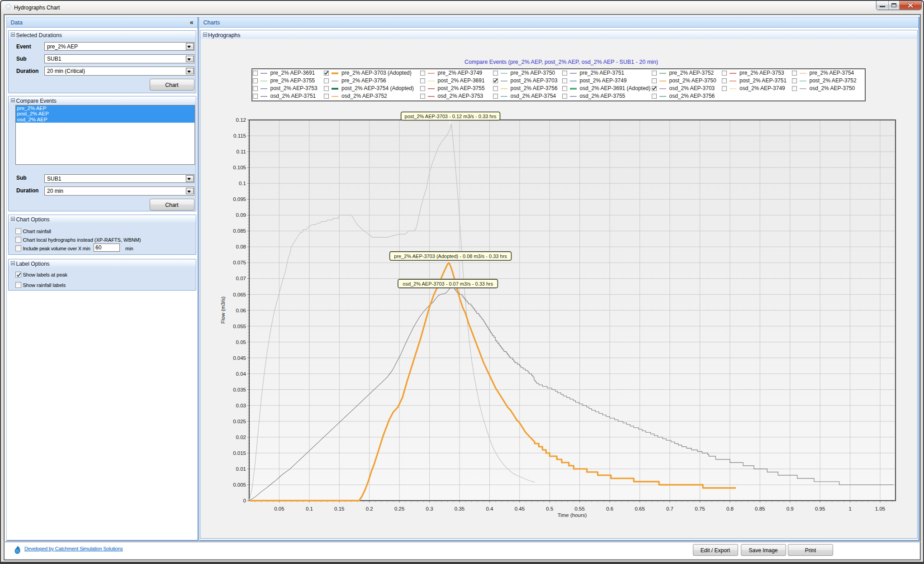 The width and height of the screenshot is (924, 564). I want to click on svg-text: 0.08, so click(241, 247).